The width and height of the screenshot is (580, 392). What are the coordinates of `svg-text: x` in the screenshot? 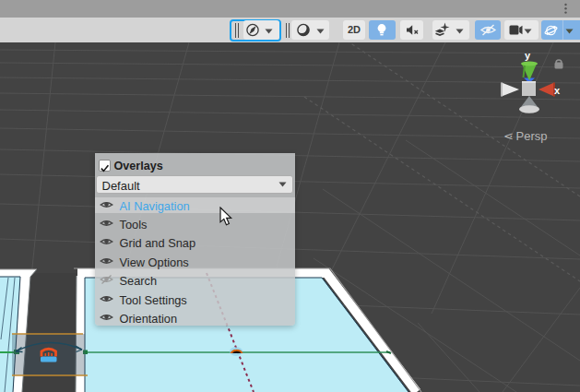 It's located at (557, 90).